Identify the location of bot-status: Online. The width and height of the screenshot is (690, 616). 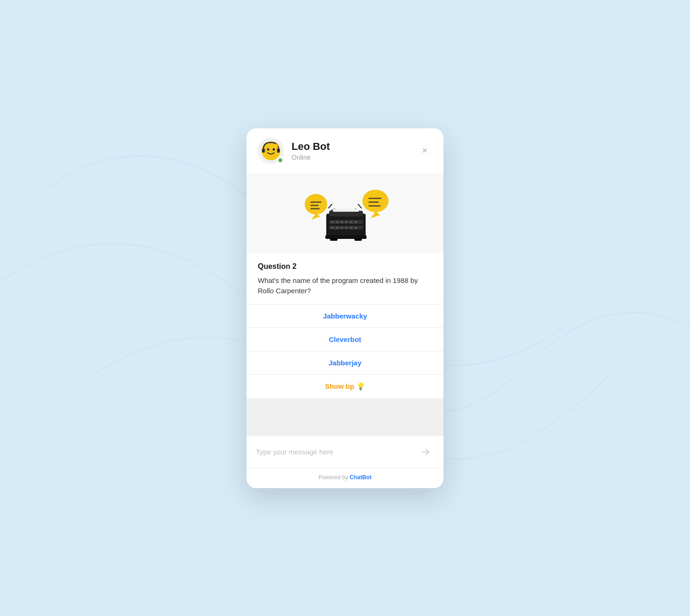
(351, 157).